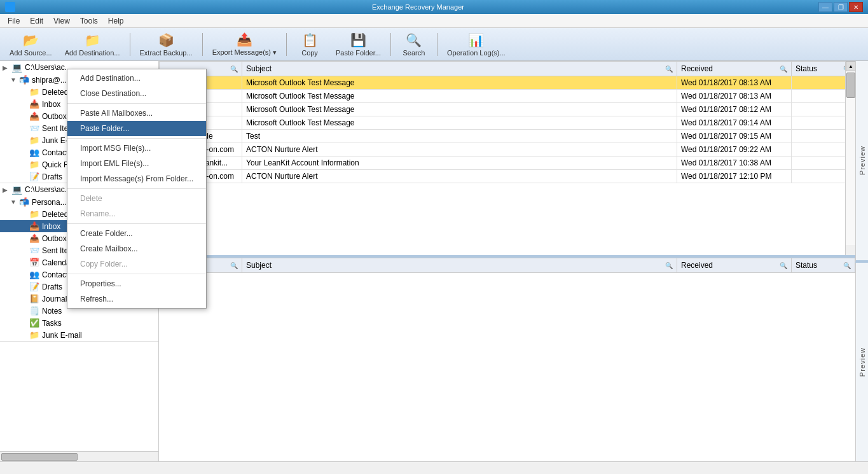  What do you see at coordinates (116, 21) in the screenshot?
I see `menu-help: Help` at bounding box center [116, 21].